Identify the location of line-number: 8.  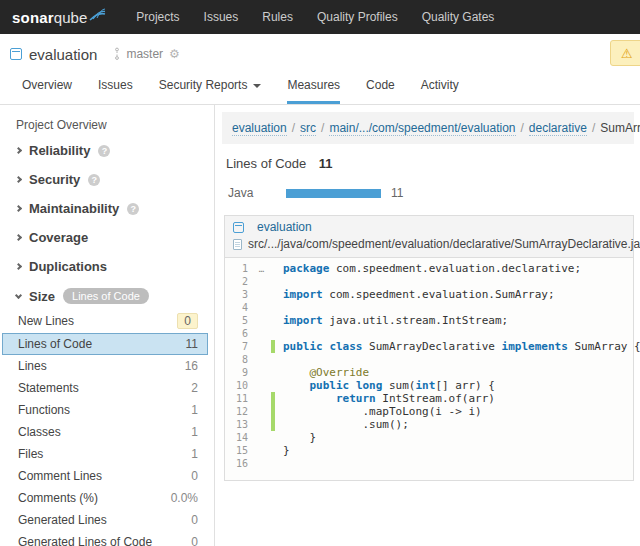
(239, 360).